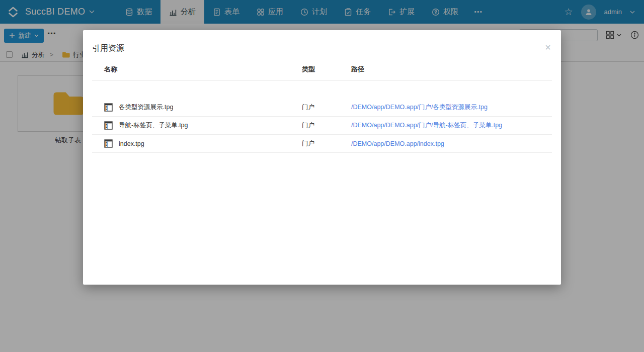 The image size is (644, 352). Describe the element at coordinates (146, 108) in the screenshot. I see `resource-name: 各类型资源展示.tpg` at that location.